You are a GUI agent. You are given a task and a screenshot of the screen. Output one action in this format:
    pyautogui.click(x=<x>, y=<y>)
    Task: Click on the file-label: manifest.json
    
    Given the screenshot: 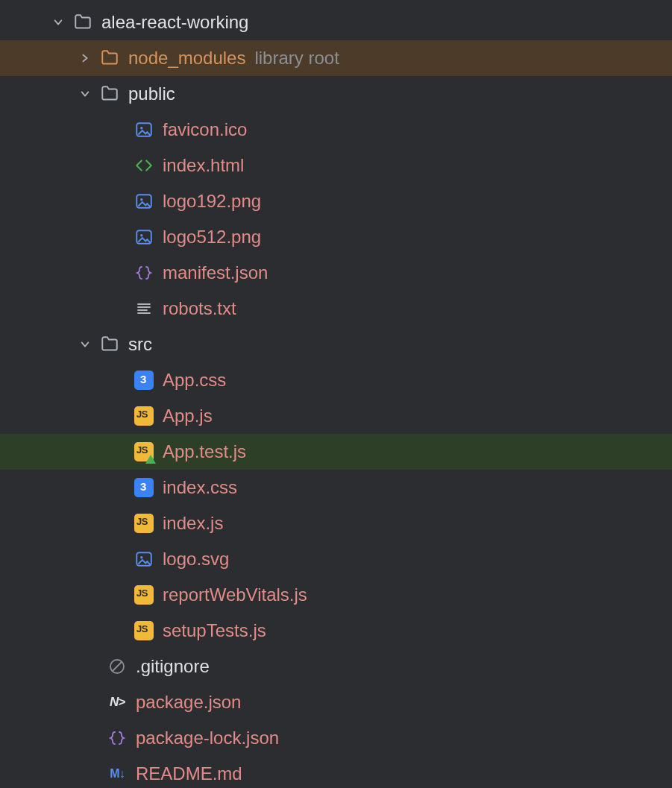 What is the action you would take?
    pyautogui.click(x=215, y=273)
    